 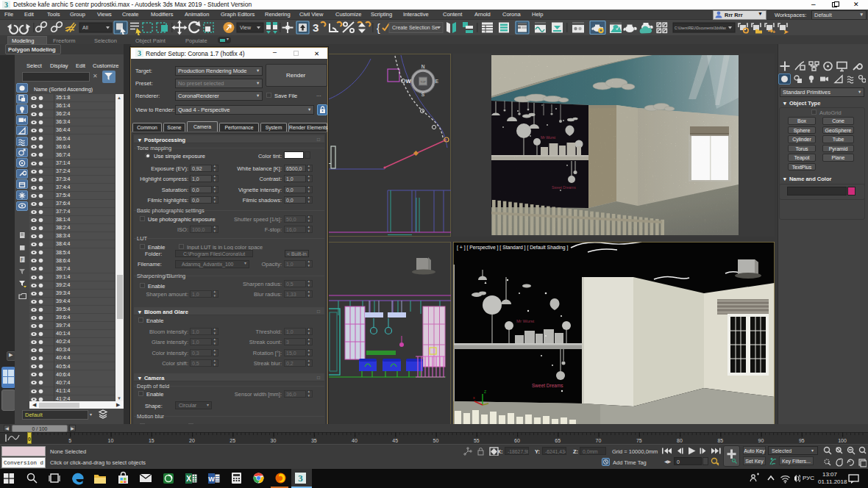 I want to click on svg-text: E, so click(x=437, y=81).